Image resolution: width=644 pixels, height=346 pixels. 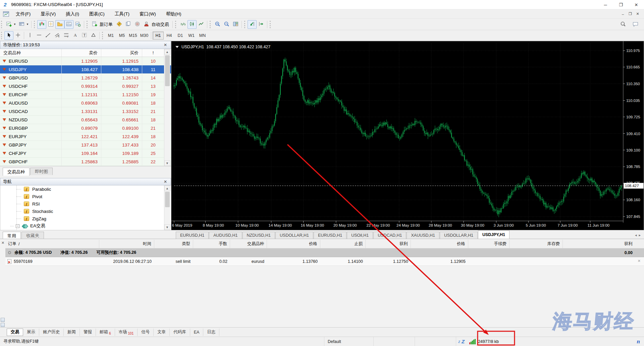 I want to click on terminal-tab-账户历史: 账户历史, so click(x=52, y=332).